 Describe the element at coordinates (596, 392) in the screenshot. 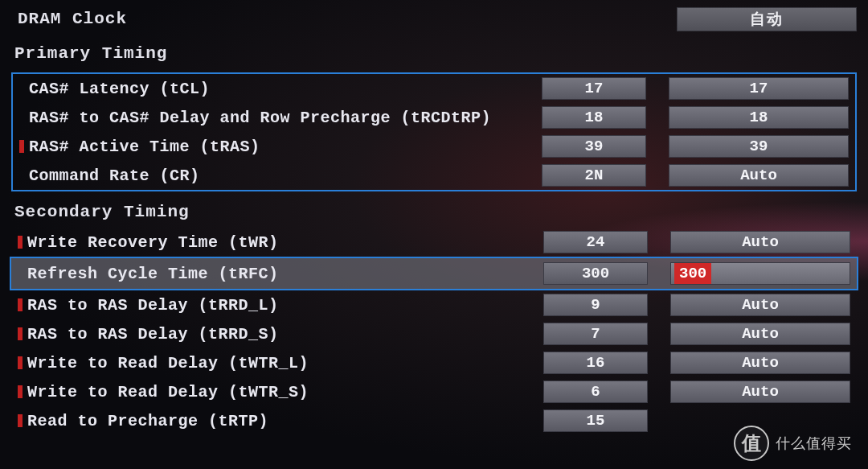

I see `timing-current-value: 6` at that location.